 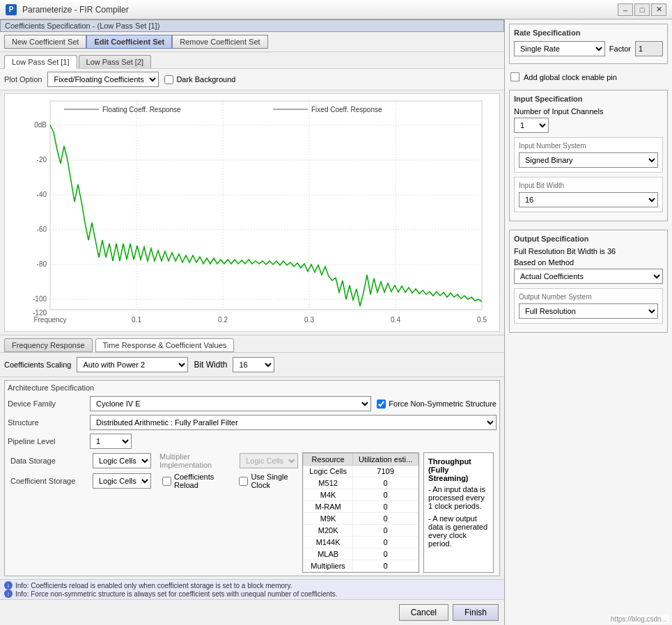 I want to click on single-clock-label: Use Single Clock, so click(x=269, y=481).